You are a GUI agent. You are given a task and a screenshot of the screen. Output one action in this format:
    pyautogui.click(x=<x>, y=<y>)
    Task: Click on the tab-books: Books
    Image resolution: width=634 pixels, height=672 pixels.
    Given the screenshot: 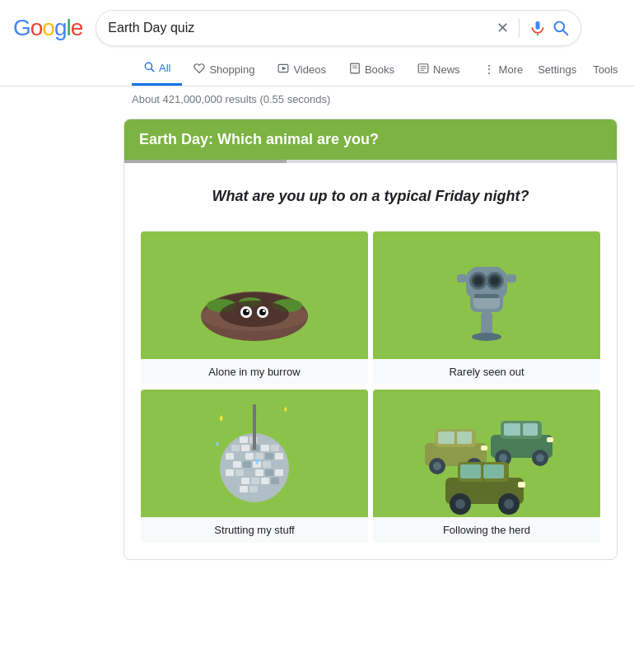 What is the action you would take?
    pyautogui.click(x=372, y=69)
    